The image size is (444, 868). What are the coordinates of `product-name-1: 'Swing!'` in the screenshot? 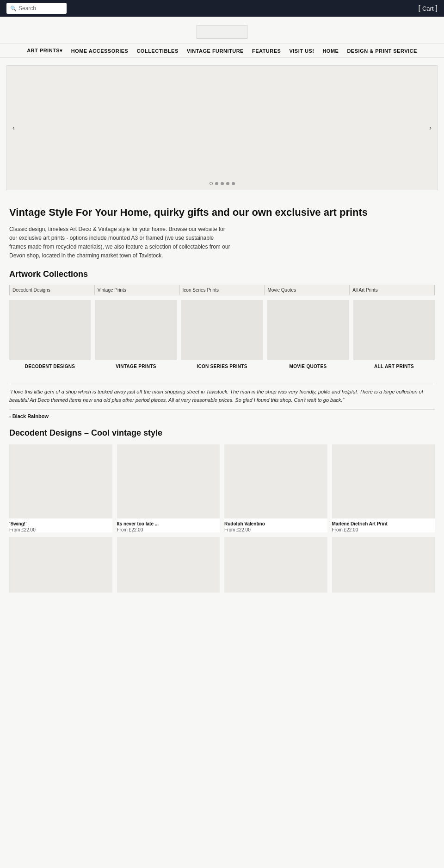 It's located at (61, 524).